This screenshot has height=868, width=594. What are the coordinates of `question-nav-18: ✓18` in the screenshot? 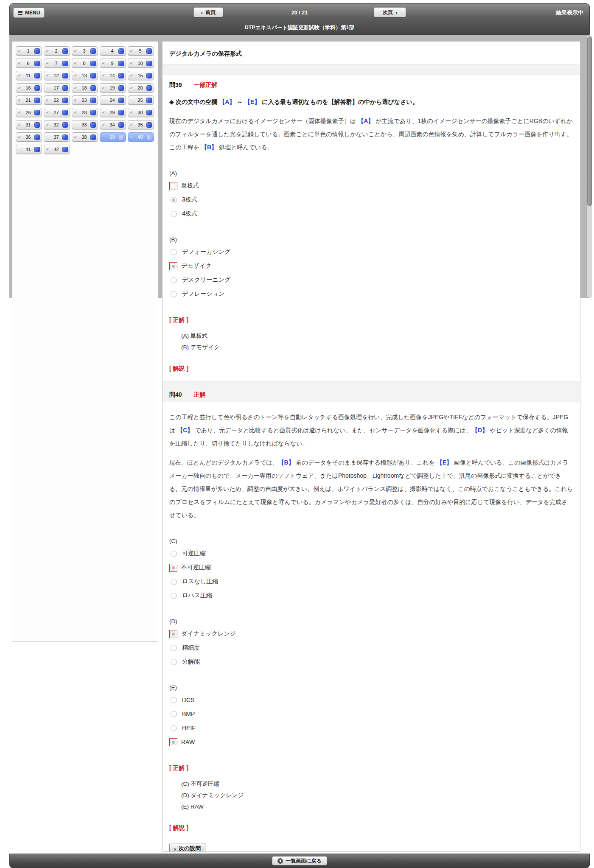 It's located at (85, 88).